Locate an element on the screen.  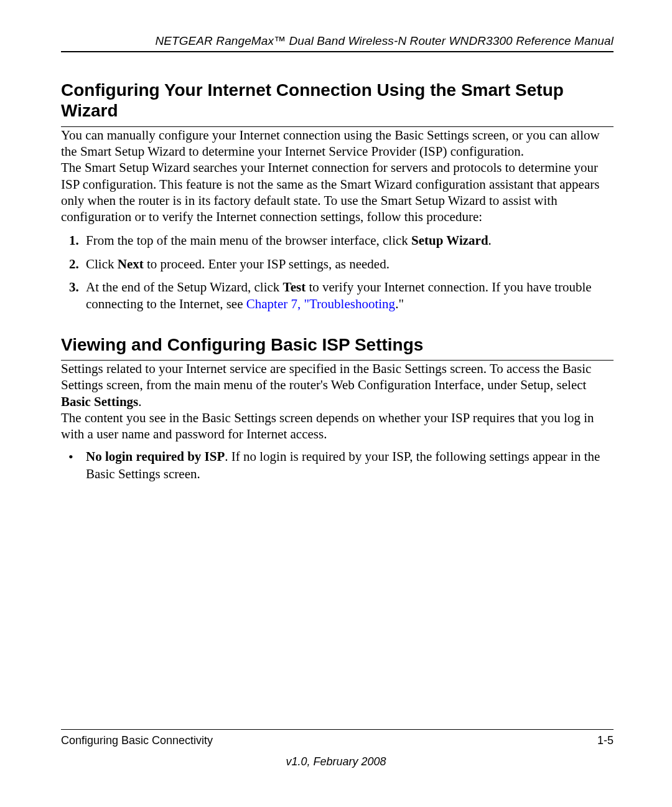
section-heading-basic-isp: Viewing and Configuring Basic ISP Settin… is located at coordinates (337, 347).